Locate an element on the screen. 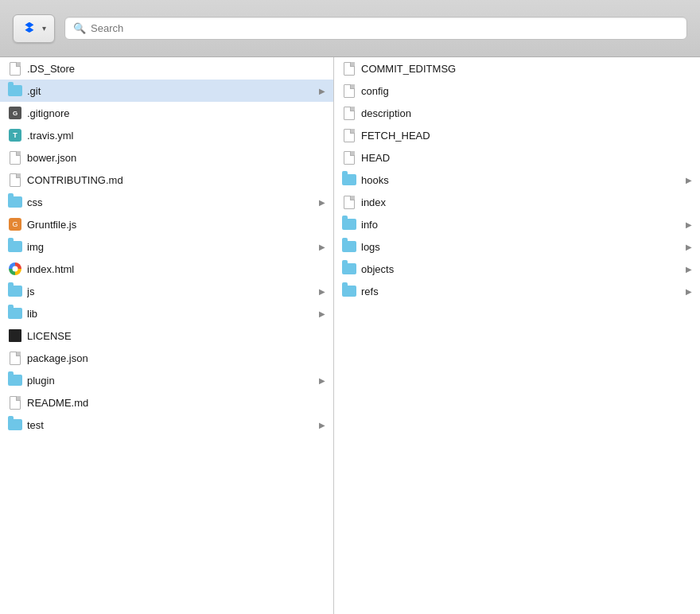  list-item: objects ▶ is located at coordinates (517, 269).